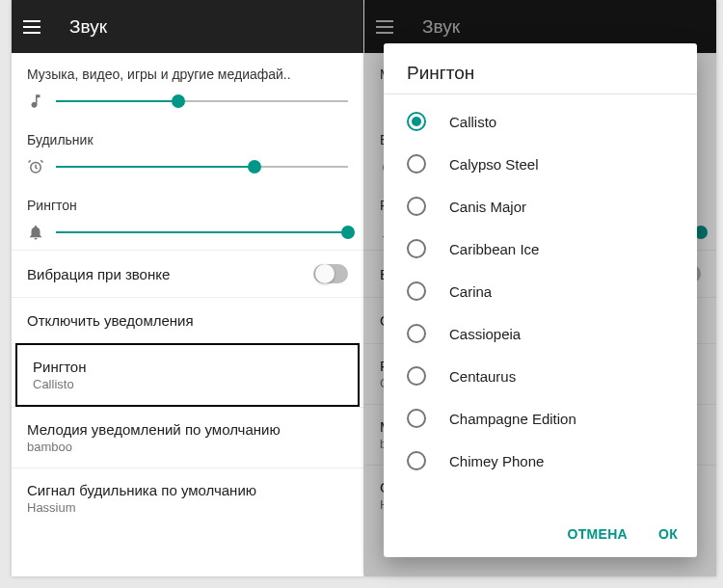  Describe the element at coordinates (36, 232) in the screenshot. I see `bell-icon` at that location.